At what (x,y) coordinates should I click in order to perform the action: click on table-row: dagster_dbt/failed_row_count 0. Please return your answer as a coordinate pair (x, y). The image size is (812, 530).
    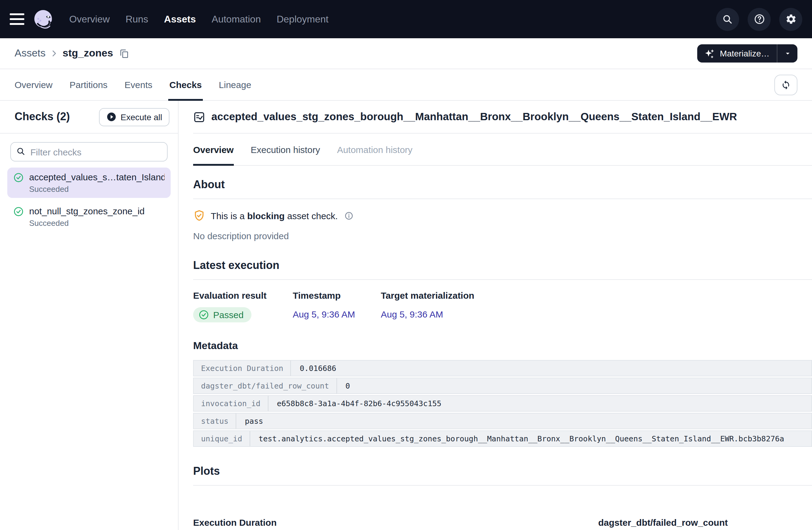
    Looking at the image, I should click on (503, 386).